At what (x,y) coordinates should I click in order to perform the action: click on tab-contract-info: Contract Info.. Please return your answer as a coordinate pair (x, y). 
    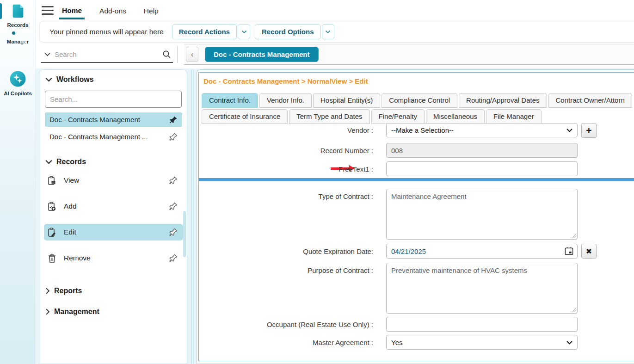
    Looking at the image, I should click on (230, 100).